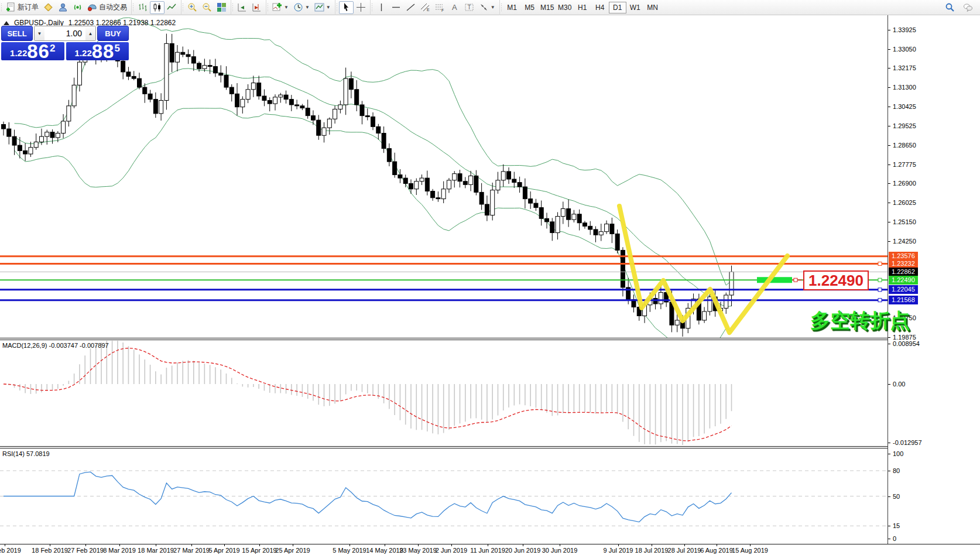  What do you see at coordinates (903, 263) in the screenshot?
I see `price-tag: 1.23232` at bounding box center [903, 263].